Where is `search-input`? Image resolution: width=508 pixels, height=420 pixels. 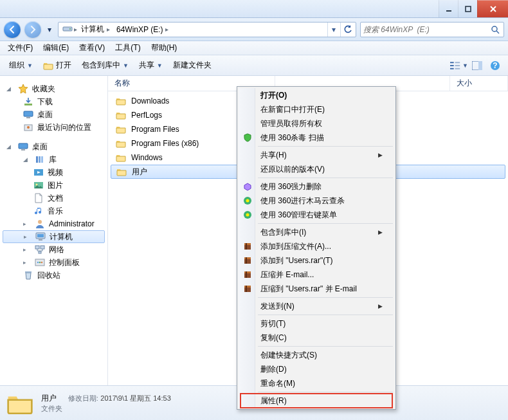 search-input is located at coordinates (426, 30).